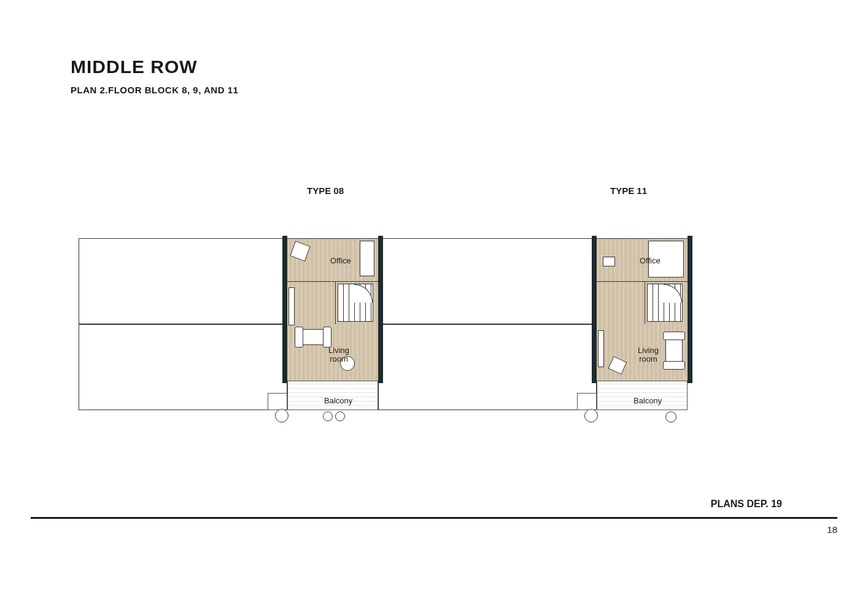  I want to click on unit-type-11: Office Living room Balcony, so click(642, 309).